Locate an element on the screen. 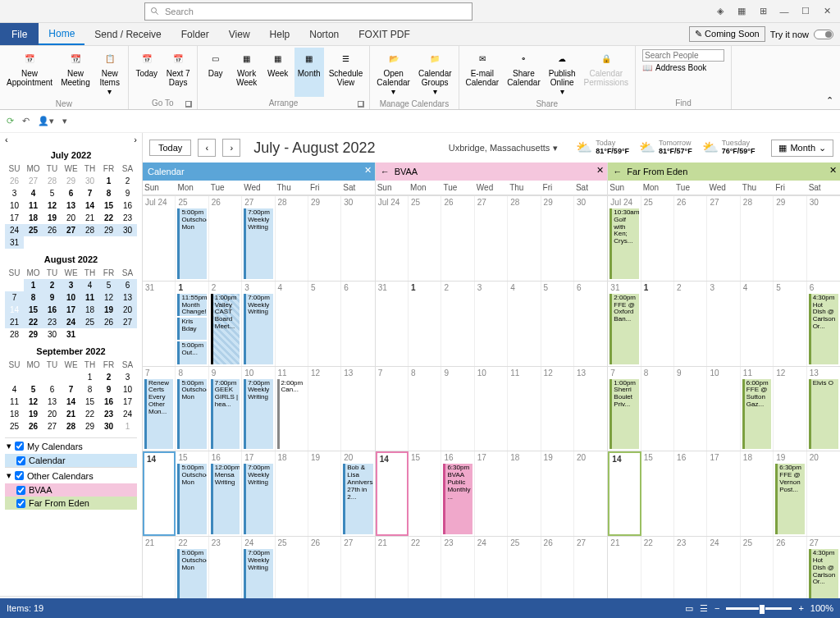  mini-cal-day: 16 is located at coordinates (128, 205).